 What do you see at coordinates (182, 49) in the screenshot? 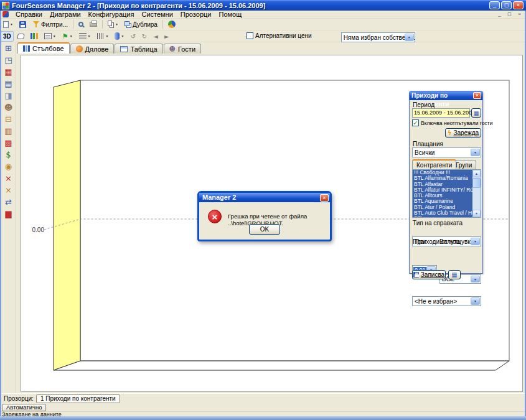
I see `tab-guests: ☻Гости` at bounding box center [182, 49].